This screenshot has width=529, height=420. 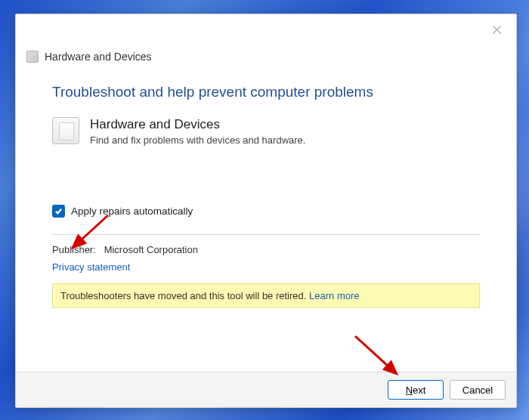 I want to click on cancel-button: Cancel, so click(x=478, y=390).